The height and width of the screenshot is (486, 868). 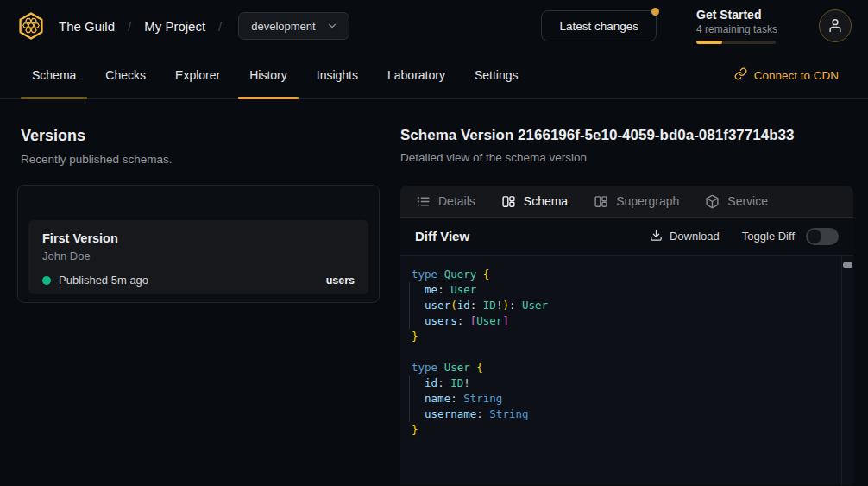 I want to click on tab-schema: Schema, so click(x=535, y=202).